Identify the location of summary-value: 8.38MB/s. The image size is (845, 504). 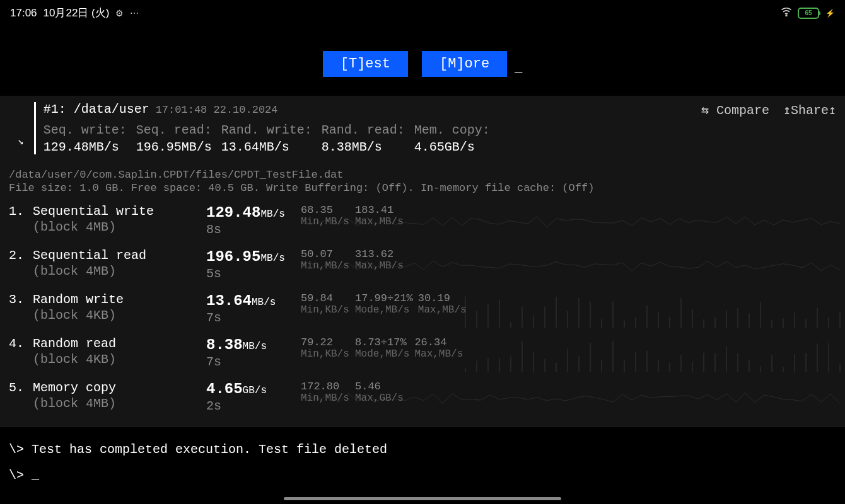
(363, 147).